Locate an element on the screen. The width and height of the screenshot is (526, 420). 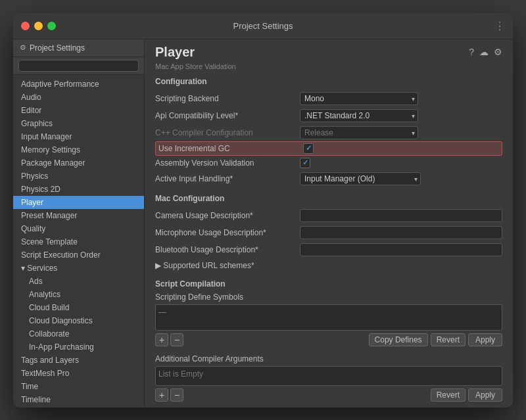
sidebar-item-physics-2d: Physics 2D is located at coordinates (79, 189).